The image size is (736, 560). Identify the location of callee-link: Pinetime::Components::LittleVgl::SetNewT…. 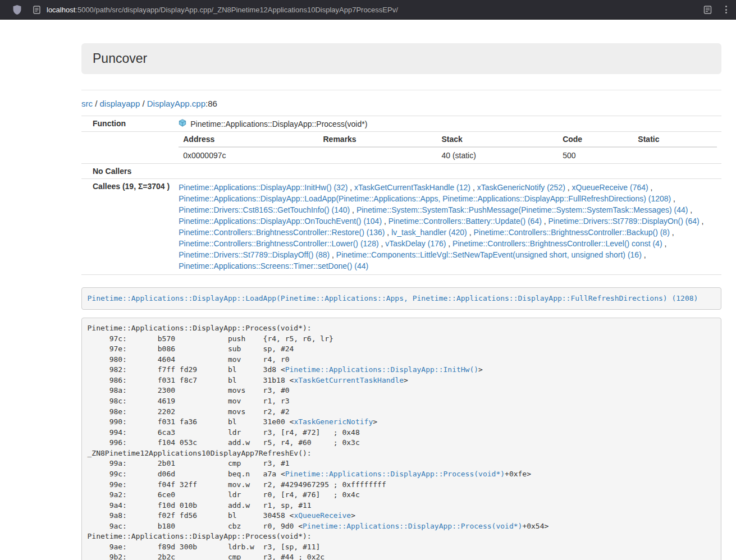
(489, 255).